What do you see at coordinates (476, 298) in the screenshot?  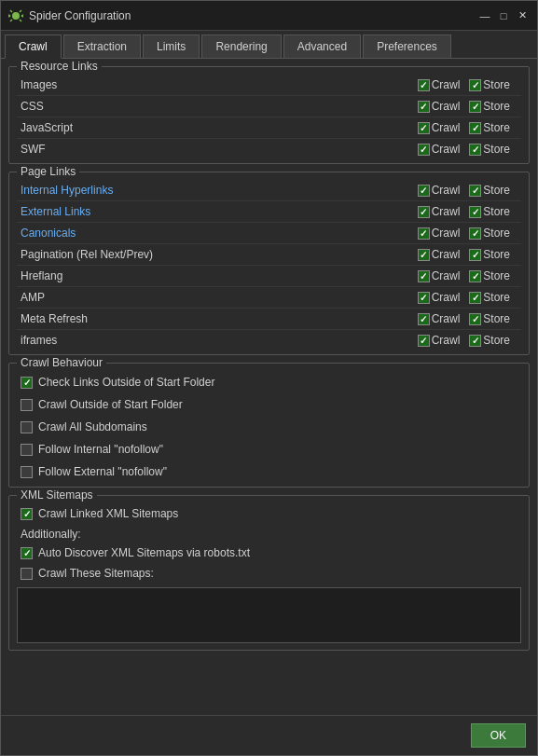 I see `amp-store-checkbox` at bounding box center [476, 298].